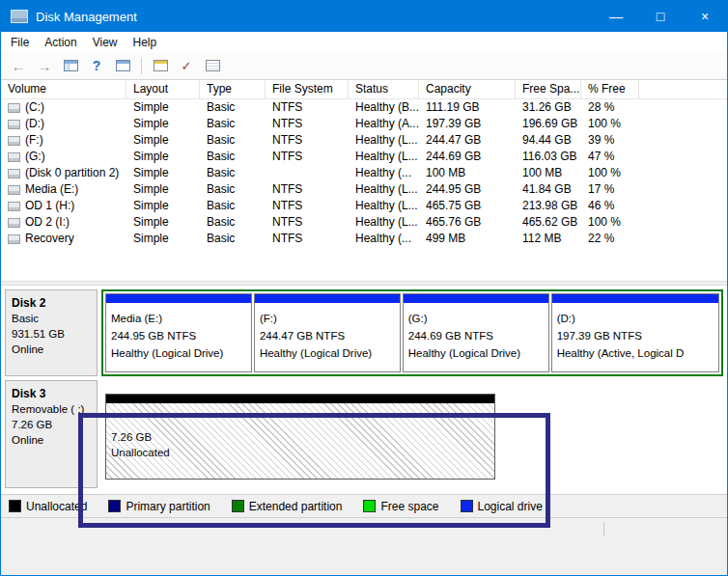  I want to click on partition-name: (D:), so click(635, 318).